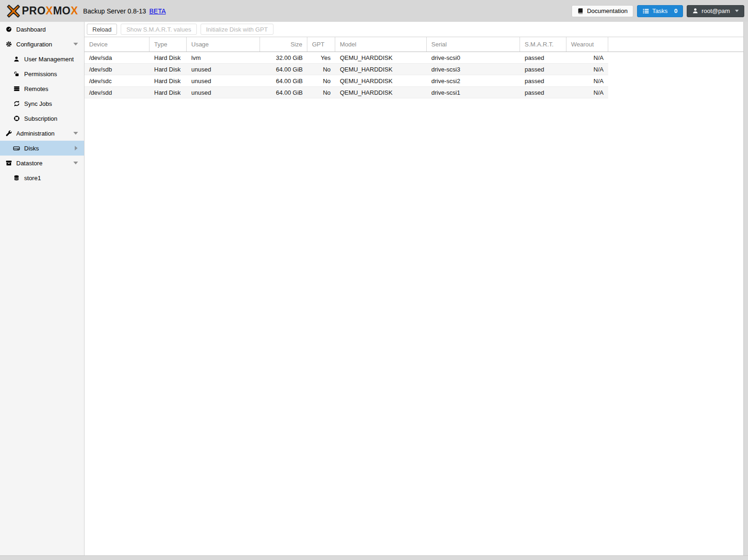 The width and height of the screenshot is (748, 560). What do you see at coordinates (321, 58) in the screenshot?
I see `cell-gpt: Yes` at bounding box center [321, 58].